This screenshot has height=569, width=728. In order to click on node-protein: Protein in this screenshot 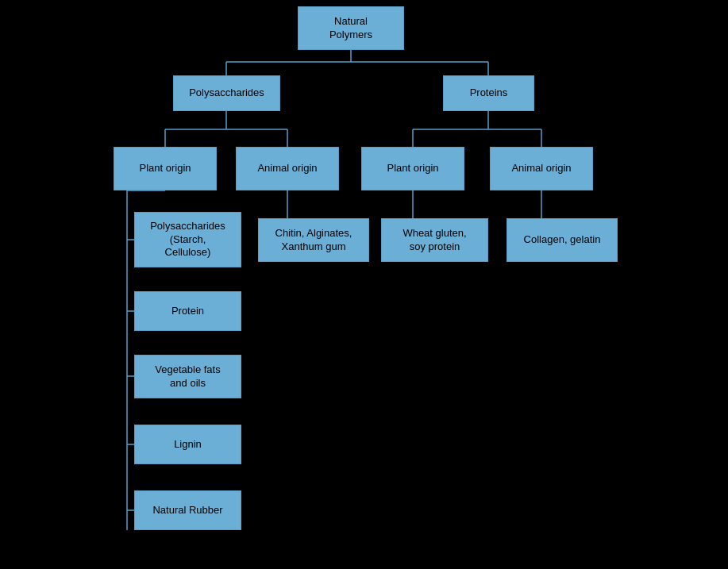, I will do `click(187, 311)`.